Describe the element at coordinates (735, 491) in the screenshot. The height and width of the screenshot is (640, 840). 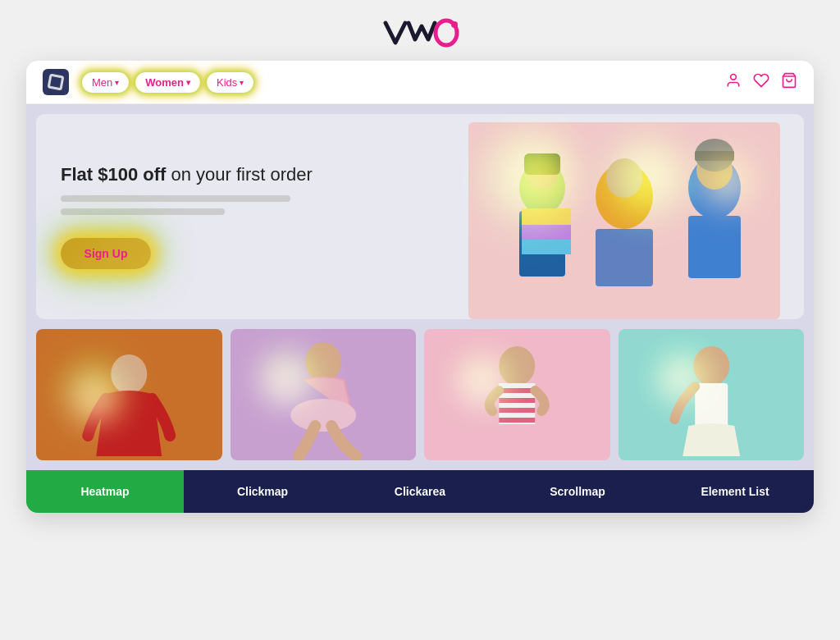
I see `tab-element-list-label: Element List` at that location.